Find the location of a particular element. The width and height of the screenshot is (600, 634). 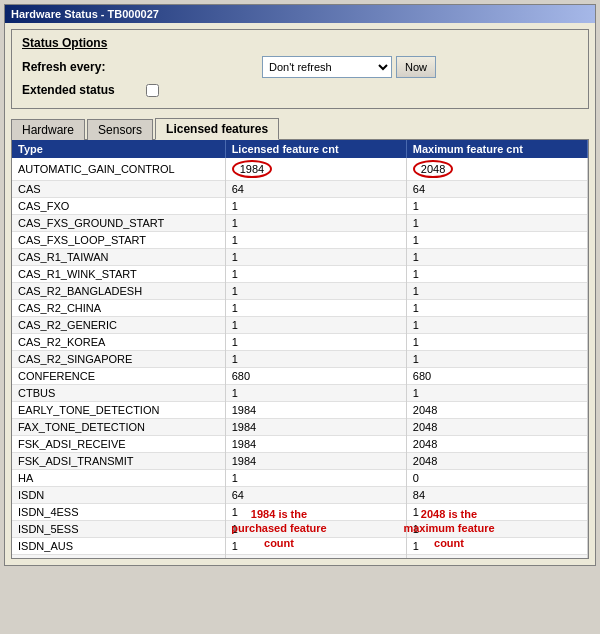

cell-r14-c2: 2048 is located at coordinates (496, 410).